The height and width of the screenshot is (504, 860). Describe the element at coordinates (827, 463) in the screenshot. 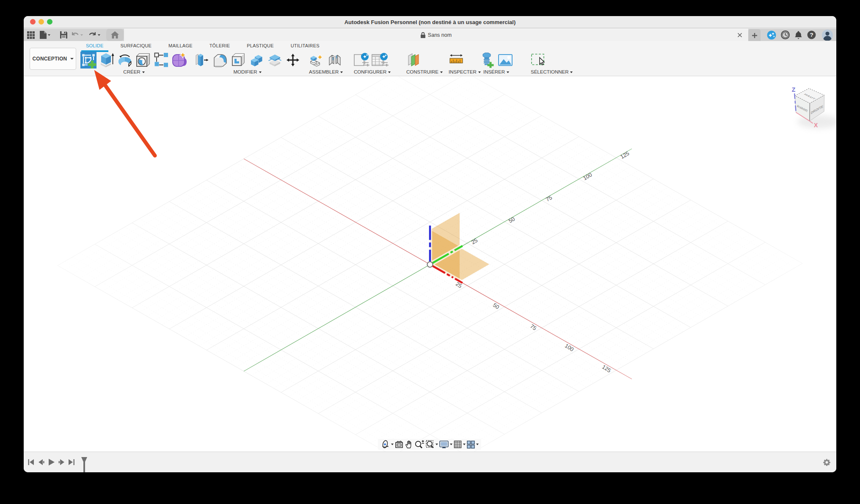

I see `timeline-settings-gear-icon` at that location.